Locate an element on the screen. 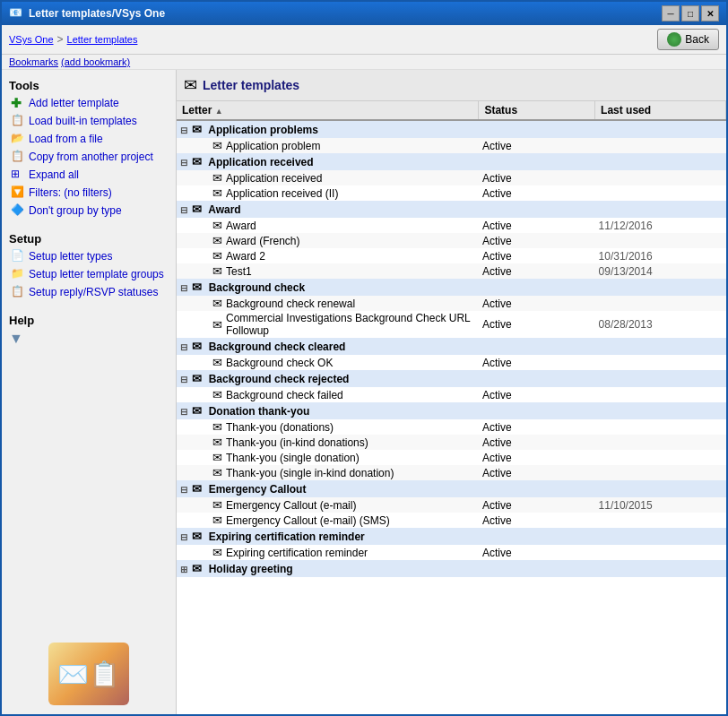  bookmarks-link: Bookmarks is located at coordinates (34, 62).